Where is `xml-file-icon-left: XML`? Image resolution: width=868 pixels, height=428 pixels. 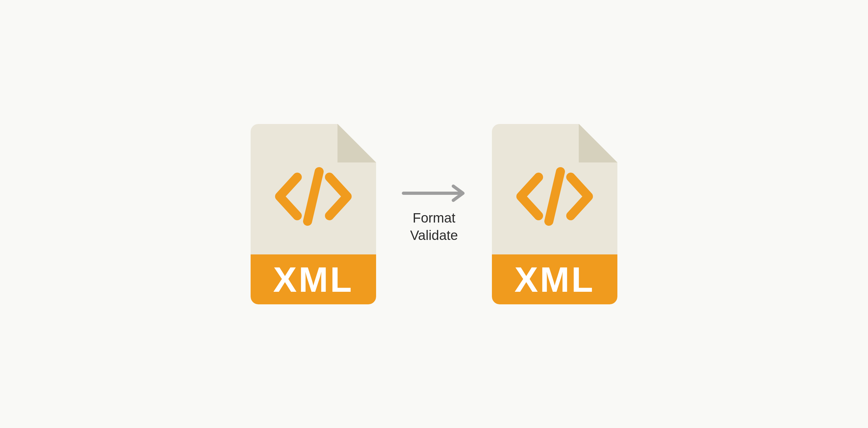 xml-file-icon-left: XML is located at coordinates (313, 214).